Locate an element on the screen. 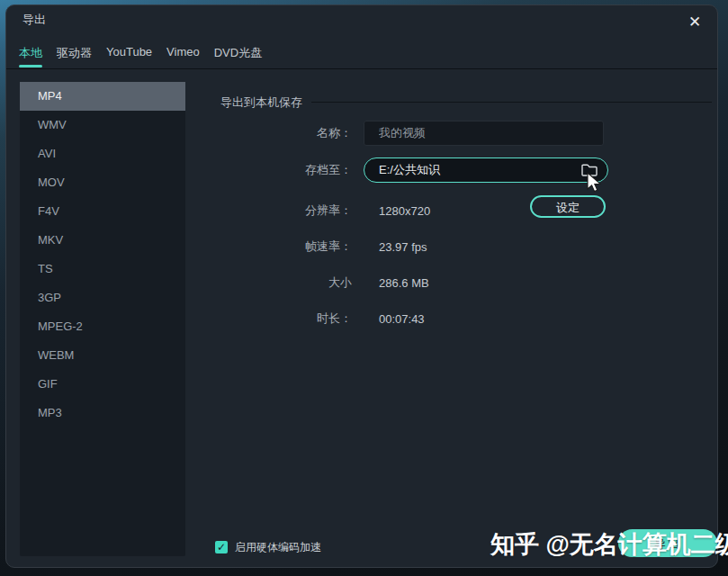 Image resolution: width=728 pixels, height=576 pixels. tab-dvd: DVD光盘 is located at coordinates (238, 57).